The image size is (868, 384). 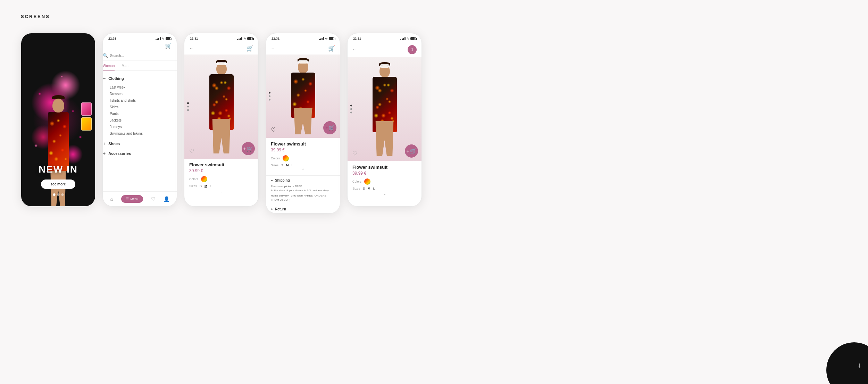 What do you see at coordinates (140, 67) in the screenshot?
I see `gender-tabs: Woman Man` at bounding box center [140, 67].